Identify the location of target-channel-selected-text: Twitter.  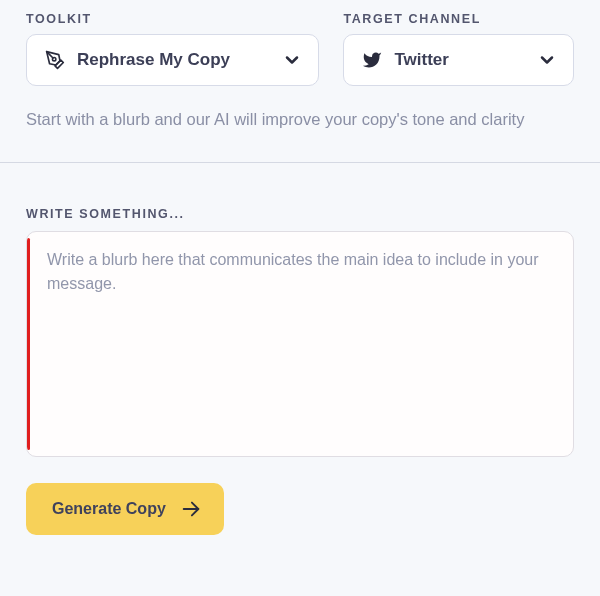
(421, 60).